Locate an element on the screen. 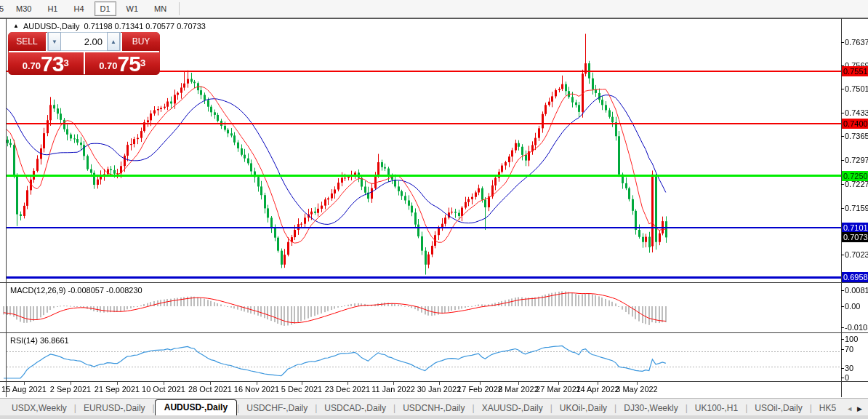 This screenshot has height=419, width=868. tab-scroll-buttons: ◄▶ is located at coordinates (857, 410).